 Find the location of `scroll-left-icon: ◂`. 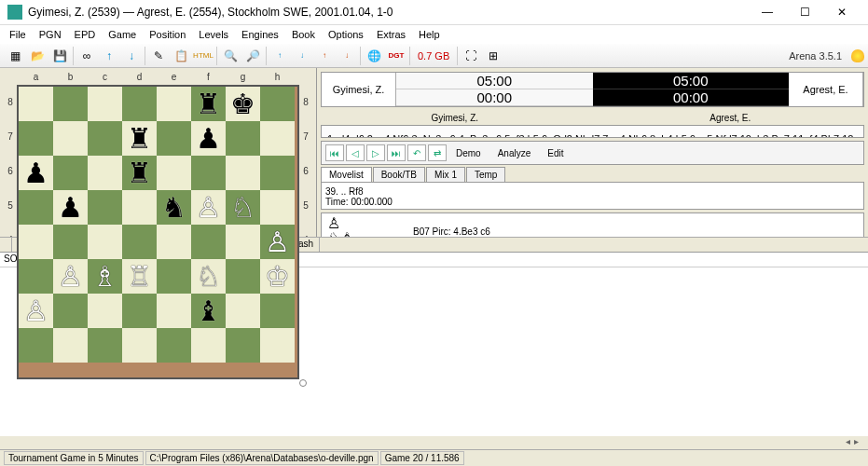

scroll-left-icon: ◂ is located at coordinates (848, 443).